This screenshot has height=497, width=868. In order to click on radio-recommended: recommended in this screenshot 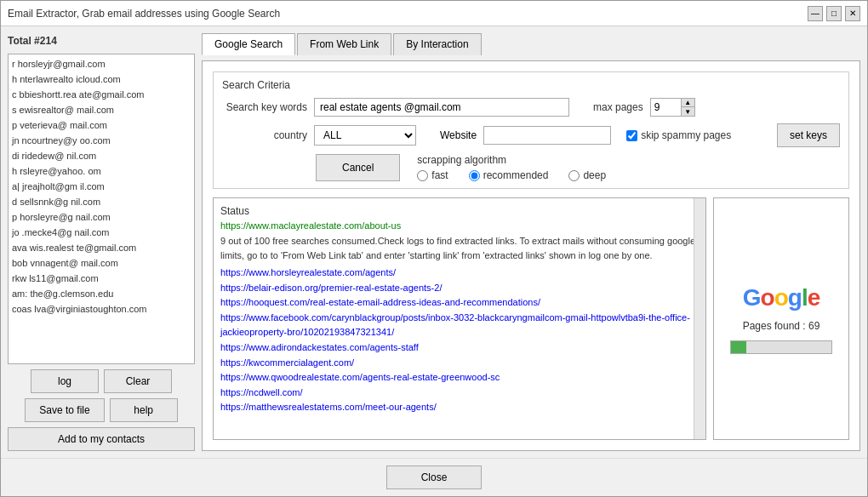, I will do `click(509, 175)`.